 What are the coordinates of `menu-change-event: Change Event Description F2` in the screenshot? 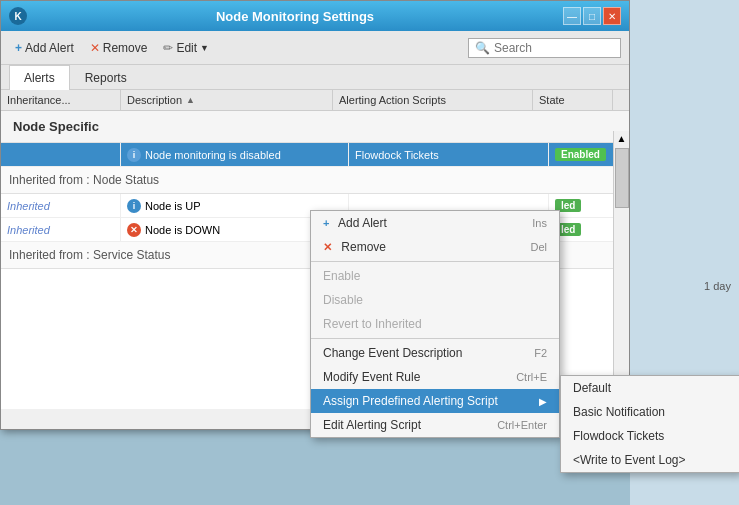 It's located at (435, 353).